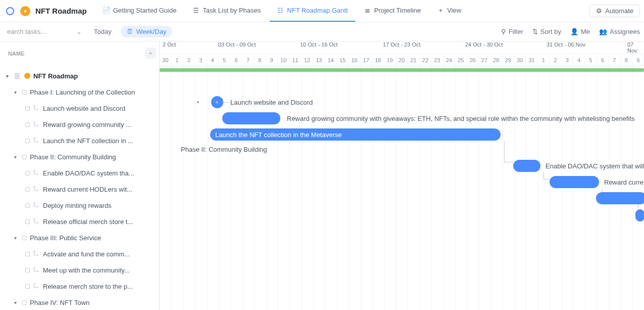  I want to click on phase-row: ▾ Phase II: Community Building, so click(80, 157).